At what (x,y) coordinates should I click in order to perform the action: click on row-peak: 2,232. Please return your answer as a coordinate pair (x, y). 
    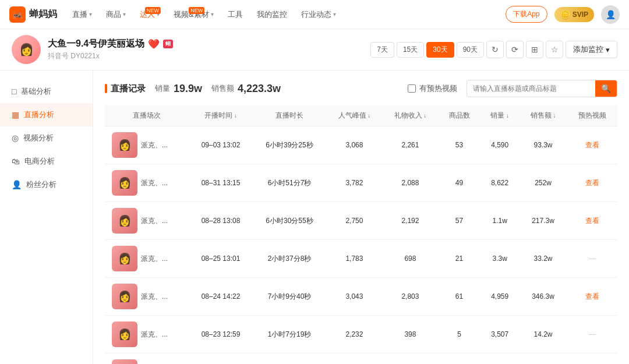
    Looking at the image, I should click on (354, 334).